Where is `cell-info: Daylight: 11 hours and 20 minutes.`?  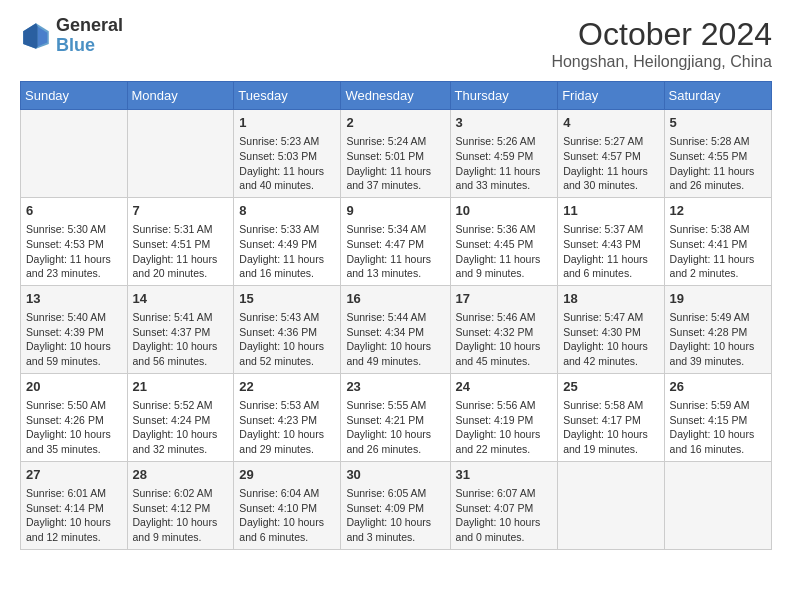
cell-info: Daylight: 11 hours and 20 minutes. is located at coordinates (181, 266).